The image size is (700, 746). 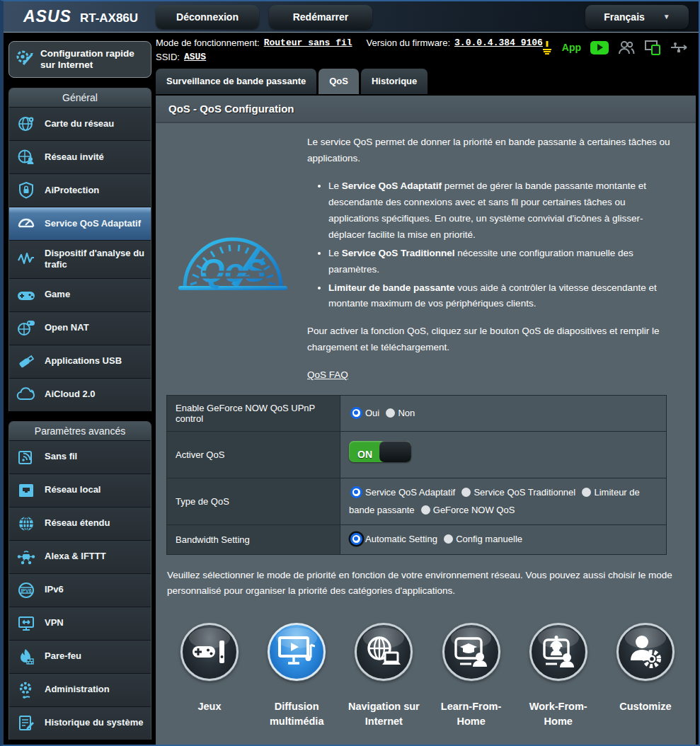 What do you see at coordinates (80, 590) in the screenshot?
I see `sidebar-item-ipv6: IPV6 IPv6` at bounding box center [80, 590].